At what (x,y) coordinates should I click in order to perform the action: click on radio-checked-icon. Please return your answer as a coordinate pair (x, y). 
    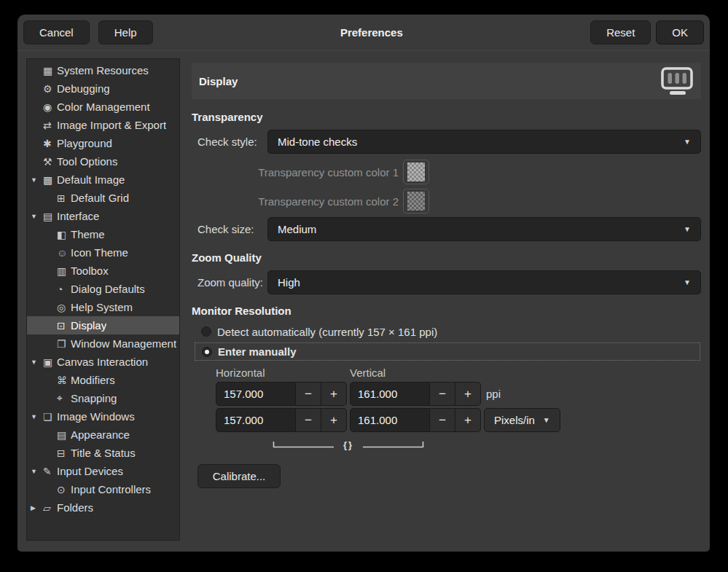
    Looking at the image, I should click on (207, 352).